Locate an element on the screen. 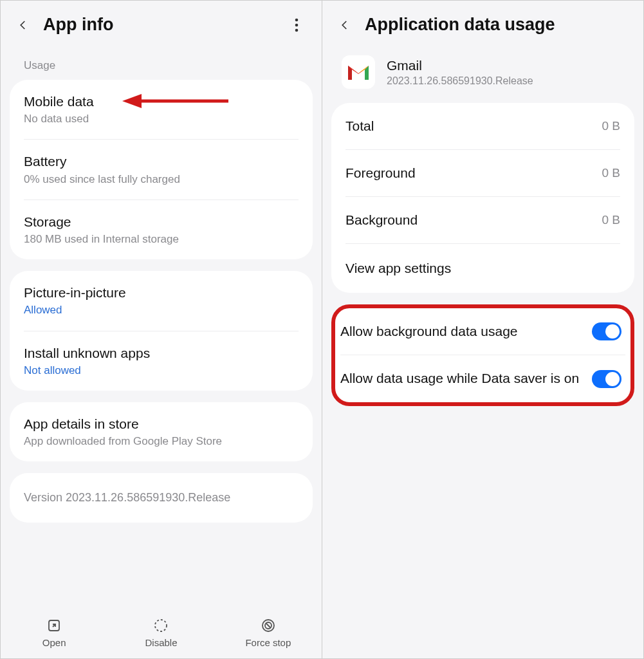 Image resolution: width=644 pixels, height=659 pixels. total-value: 0 B is located at coordinates (611, 126).